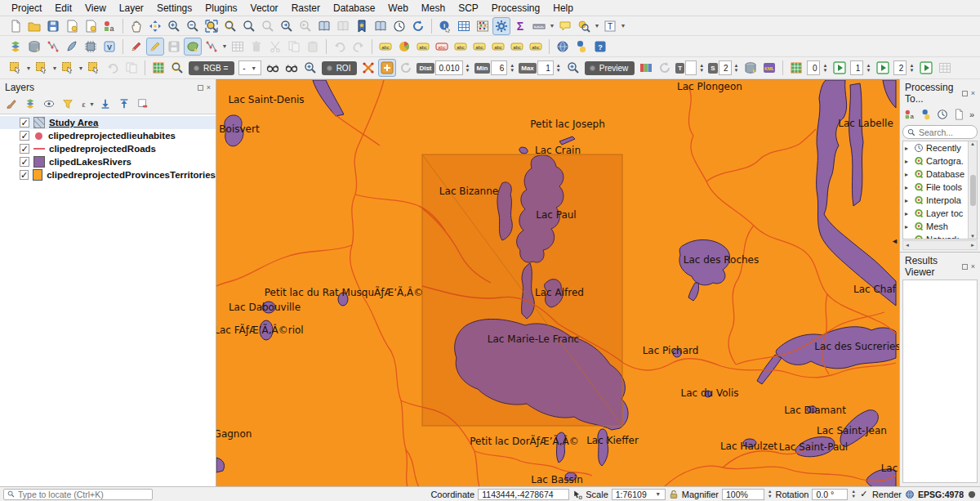 The width and height of the screenshot is (980, 501). What do you see at coordinates (743, 494) in the screenshot?
I see `magnifier-value: 100%` at bounding box center [743, 494].